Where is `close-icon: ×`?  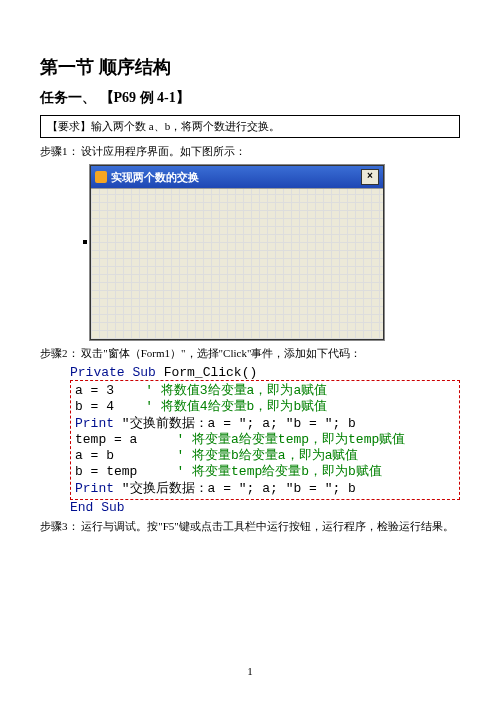
close-icon: × is located at coordinates (370, 177).